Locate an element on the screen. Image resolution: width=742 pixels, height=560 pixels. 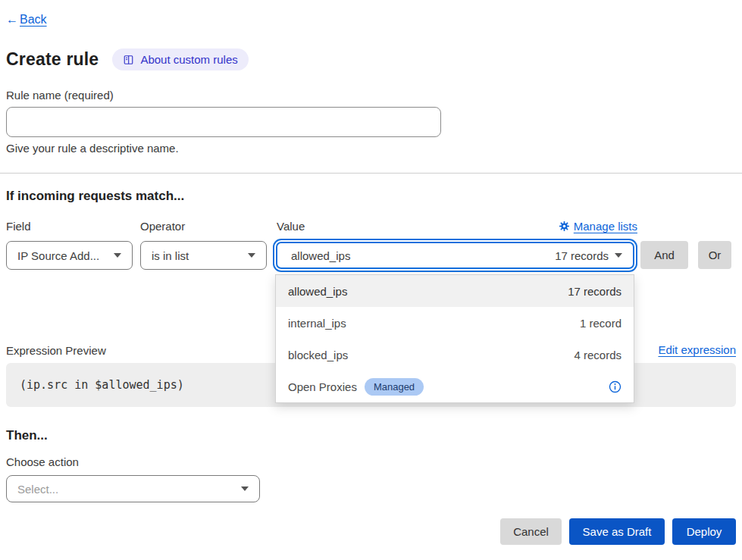
or-button: Or is located at coordinates (715, 255).